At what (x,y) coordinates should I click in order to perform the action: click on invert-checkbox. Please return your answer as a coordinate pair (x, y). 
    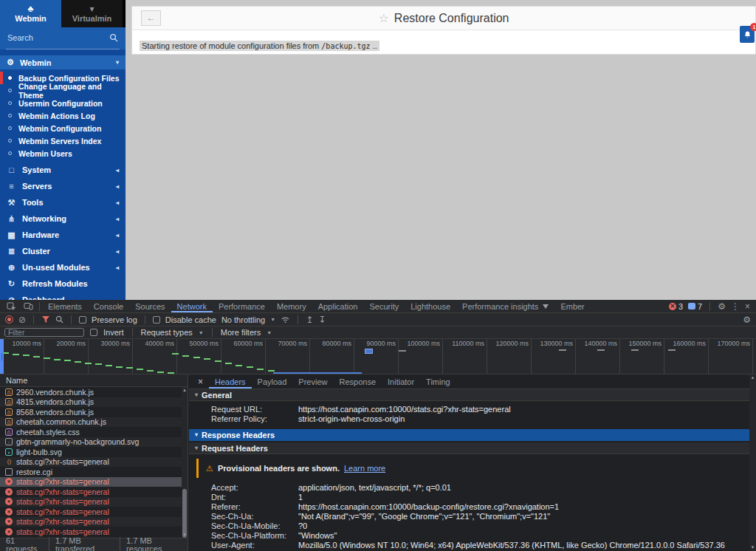
    Looking at the image, I should click on (94, 332).